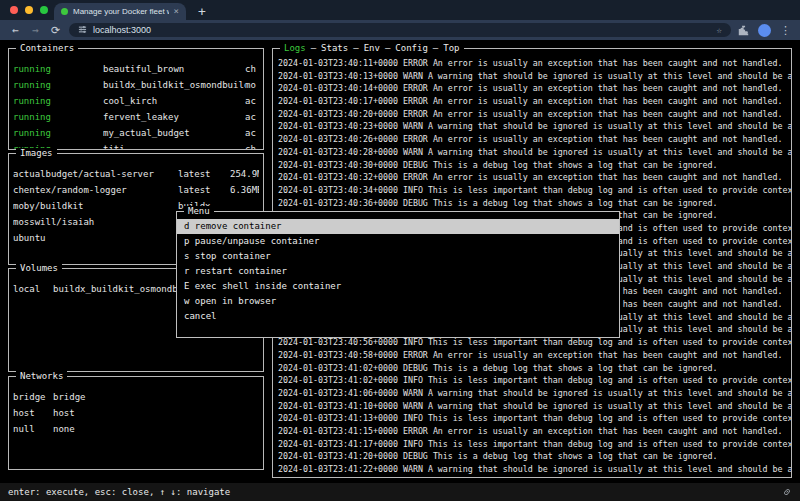  I want to click on network-driver: bridge, so click(156, 397).